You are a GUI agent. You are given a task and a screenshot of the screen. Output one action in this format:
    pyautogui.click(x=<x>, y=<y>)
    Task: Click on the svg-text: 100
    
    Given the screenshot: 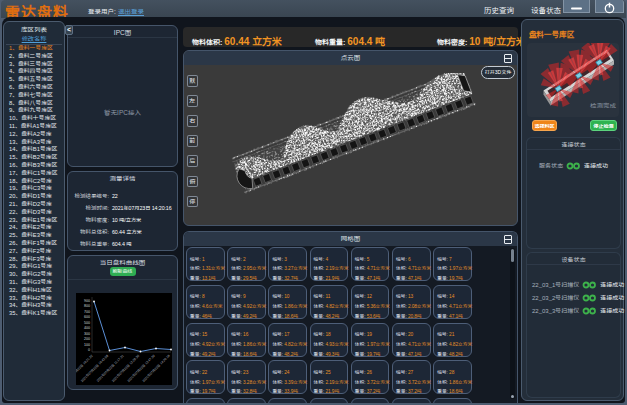 What is the action you would take?
    pyautogui.click(x=87, y=345)
    